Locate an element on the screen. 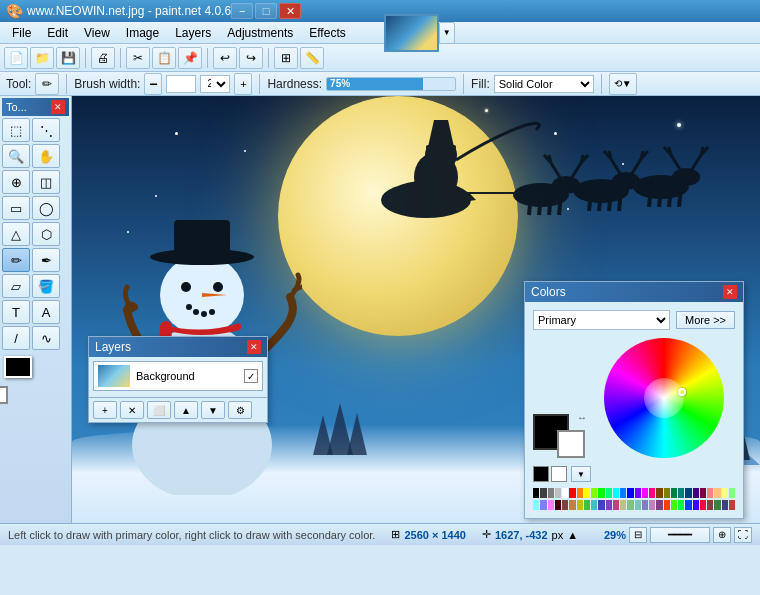  zoom-in-button: ⊕ is located at coordinates (722, 535).